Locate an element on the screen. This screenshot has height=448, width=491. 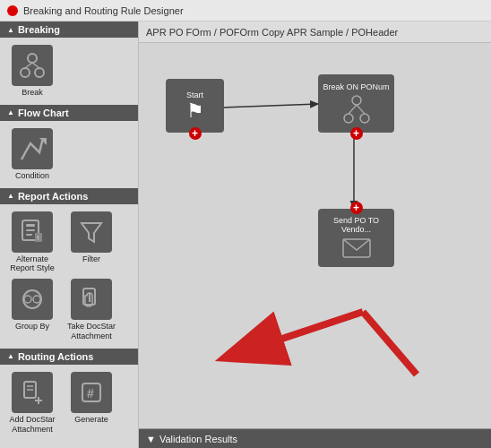
node-start-icon: ⚑ is located at coordinates (195, 111).